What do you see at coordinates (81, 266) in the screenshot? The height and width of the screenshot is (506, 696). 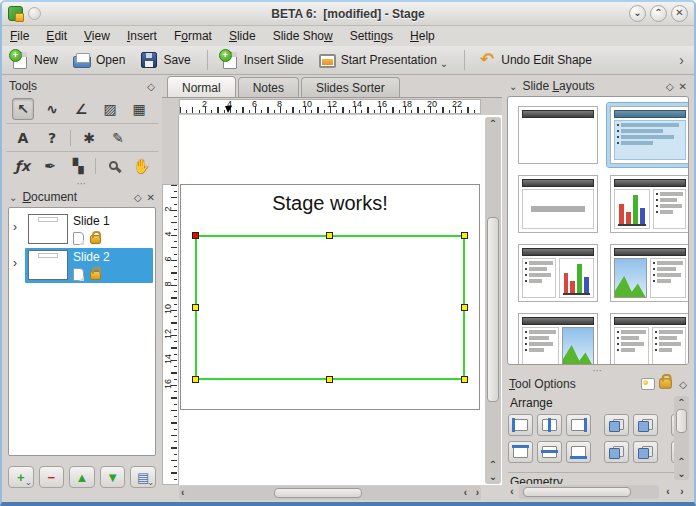 I see `slide-list-item: ›Slide 2` at bounding box center [81, 266].